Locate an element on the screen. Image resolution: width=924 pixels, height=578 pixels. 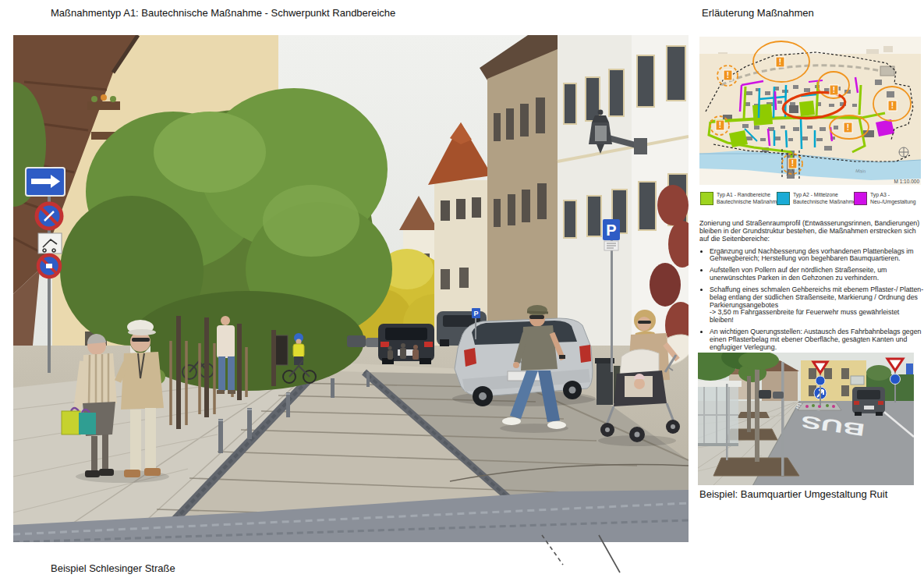
tow-away-sign-icon is located at coordinates (50, 243).